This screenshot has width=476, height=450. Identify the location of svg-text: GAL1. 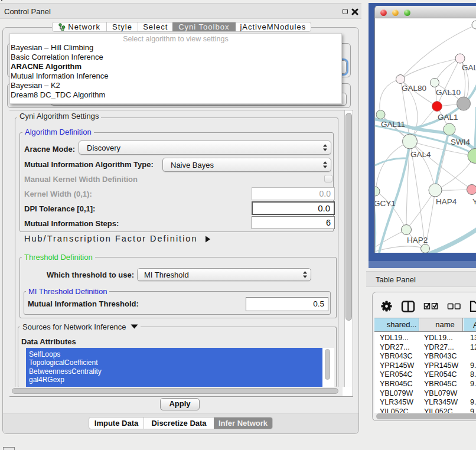
(448, 117).